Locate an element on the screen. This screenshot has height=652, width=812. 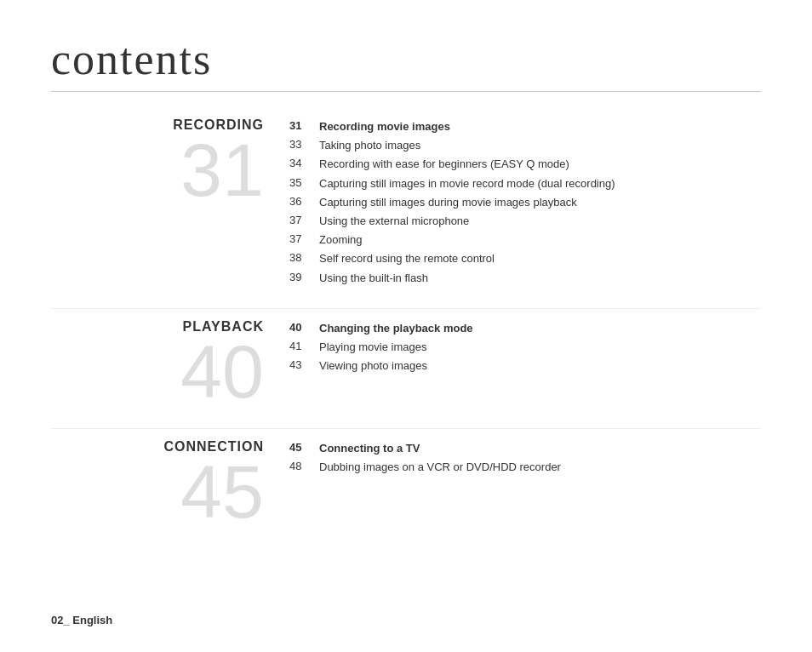
section-entries-playback: 40Changing the playback mode41Playing mo… is located at coordinates (525, 349).